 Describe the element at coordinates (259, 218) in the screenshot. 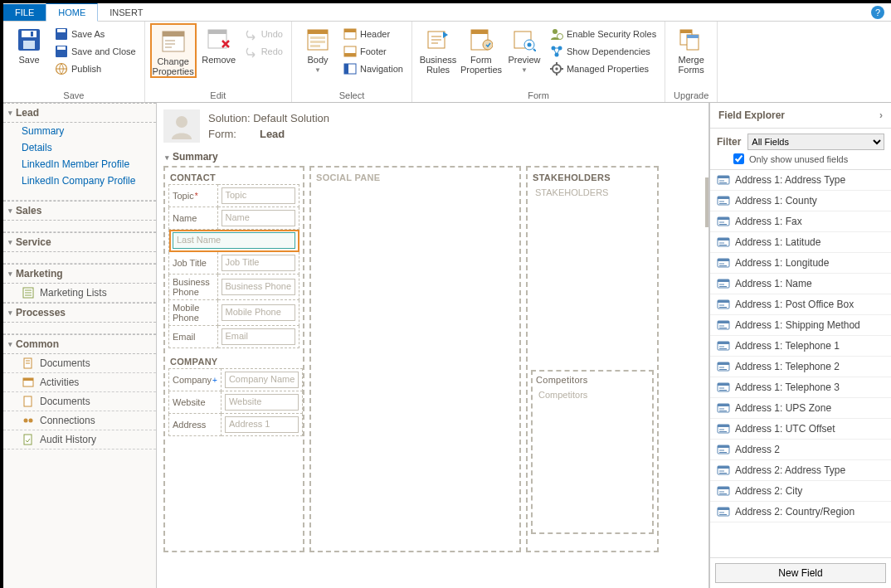

I see `field-name-input: Name` at that location.